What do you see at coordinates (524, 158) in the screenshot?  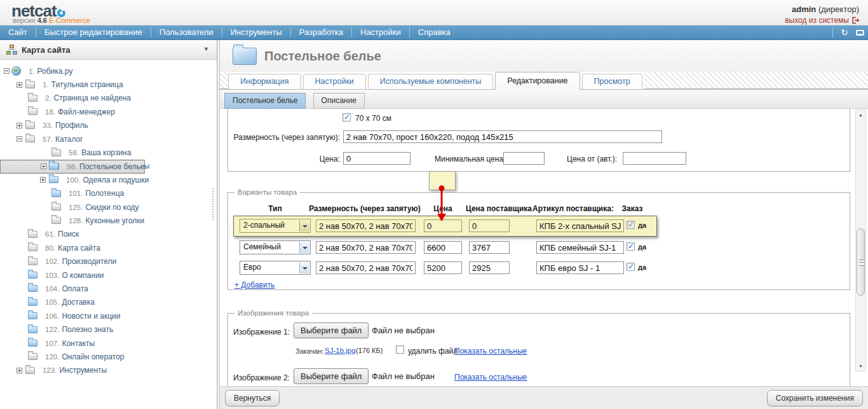 I see `min-price-input` at bounding box center [524, 158].